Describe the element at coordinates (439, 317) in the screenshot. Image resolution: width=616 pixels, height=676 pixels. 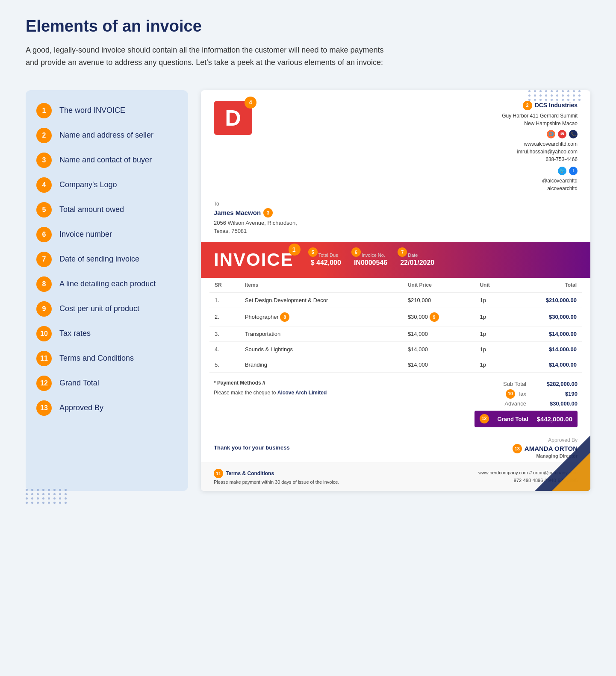
I see `td-unit-price: $30,000 9` at that location.